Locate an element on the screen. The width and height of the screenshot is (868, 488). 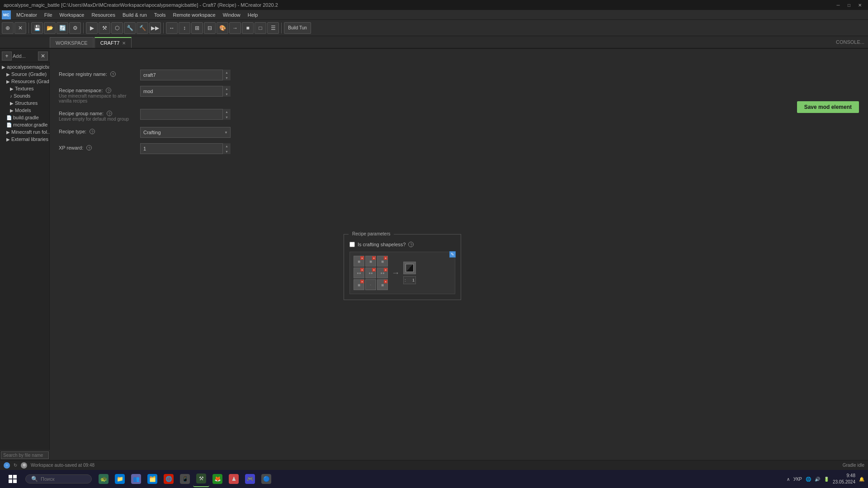
namespace-spin-up: ▲ is located at coordinates (227, 89).